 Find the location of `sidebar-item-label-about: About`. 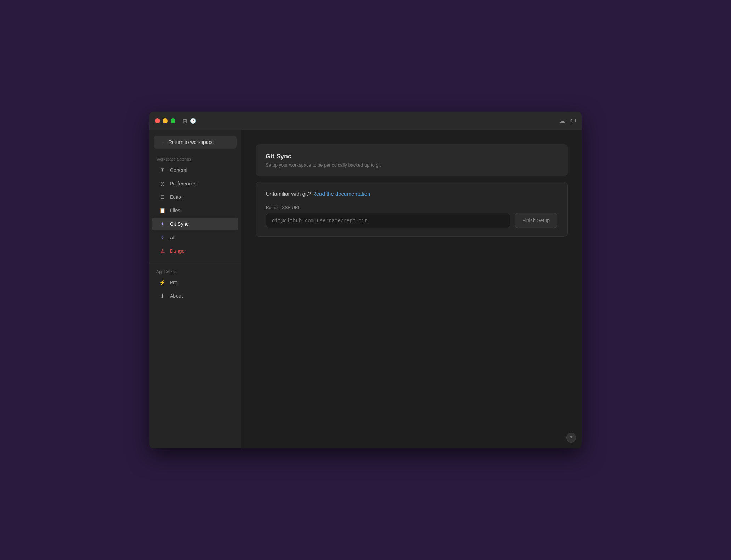

sidebar-item-label-about: About is located at coordinates (177, 296).